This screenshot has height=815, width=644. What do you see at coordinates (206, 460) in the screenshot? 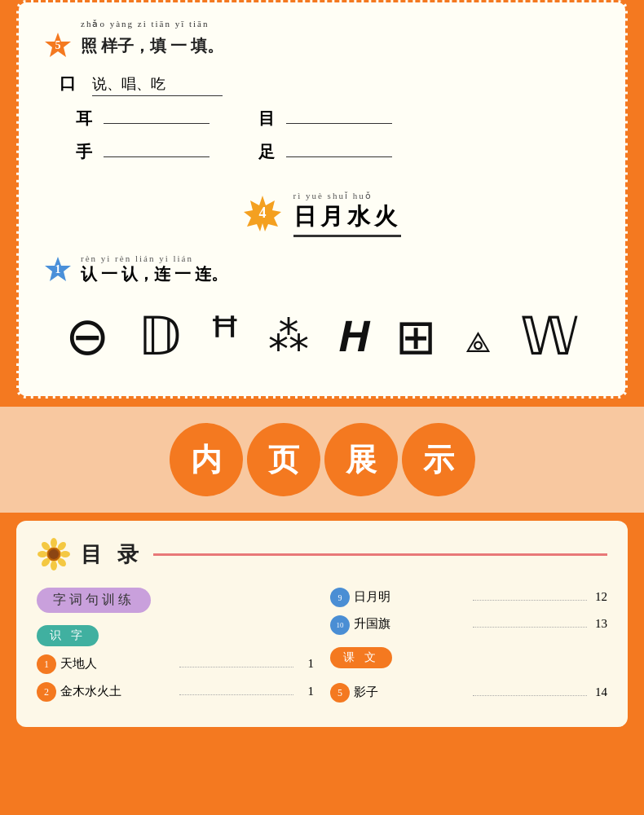
I see `title-circle-1: 内` at bounding box center [206, 460].